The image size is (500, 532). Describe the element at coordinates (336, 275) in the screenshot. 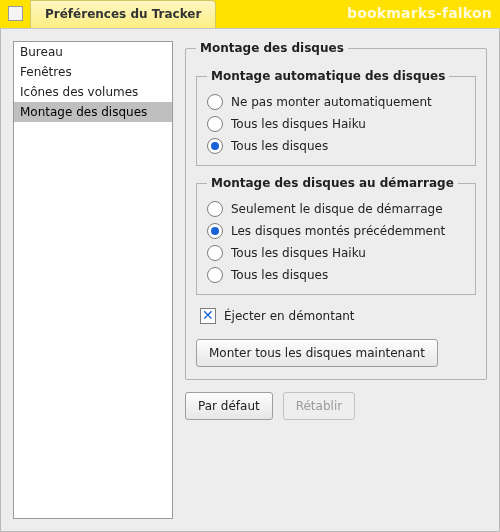

I see `boot-mount-option: Tous les disques` at that location.